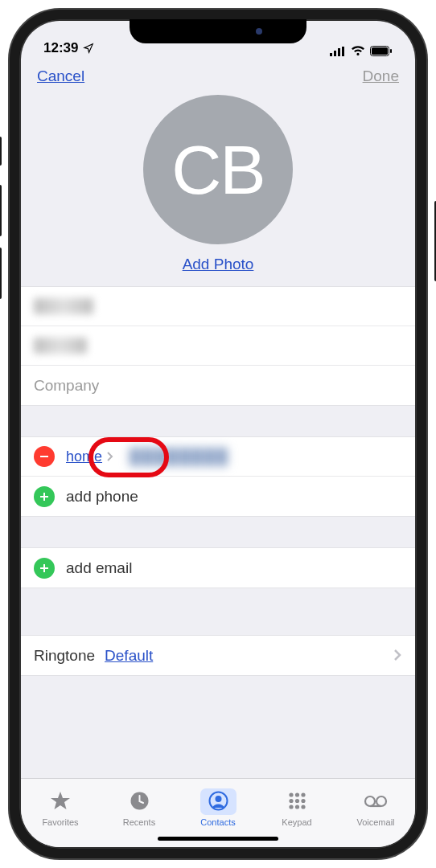  Describe the element at coordinates (139, 822) in the screenshot. I see `tab-recents-label: Recents` at that location.